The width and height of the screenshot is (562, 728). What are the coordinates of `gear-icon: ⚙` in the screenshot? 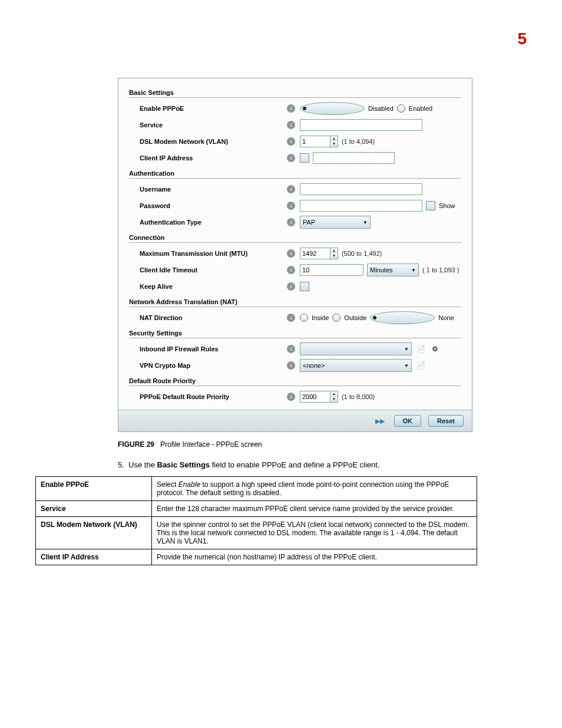 It's located at (435, 349).